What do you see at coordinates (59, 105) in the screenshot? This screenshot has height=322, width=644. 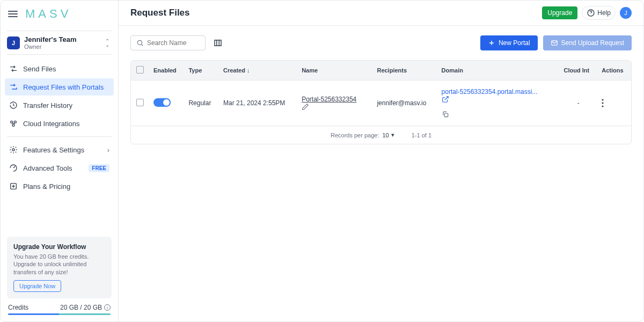 I see `nav-transfer-history: Transfer History` at bounding box center [59, 105].